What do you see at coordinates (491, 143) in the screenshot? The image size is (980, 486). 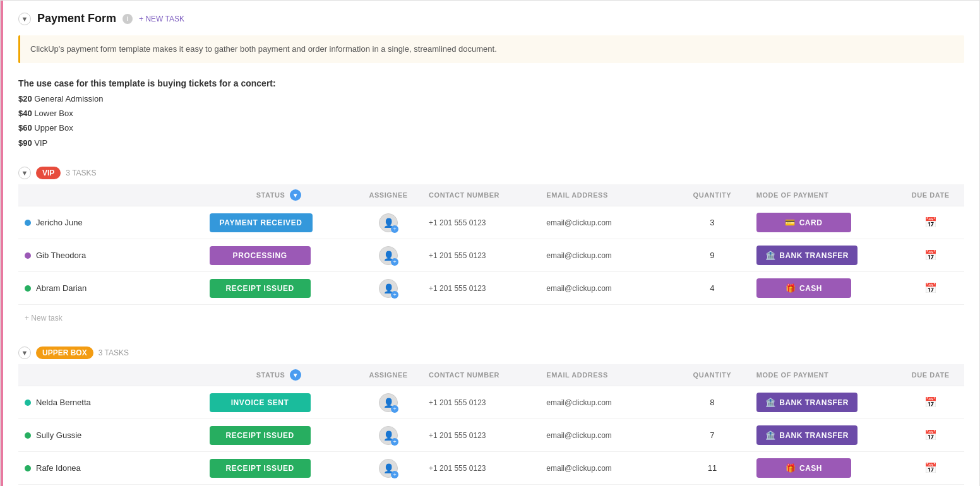 I see `price-item-3: $90 VIP` at bounding box center [491, 143].